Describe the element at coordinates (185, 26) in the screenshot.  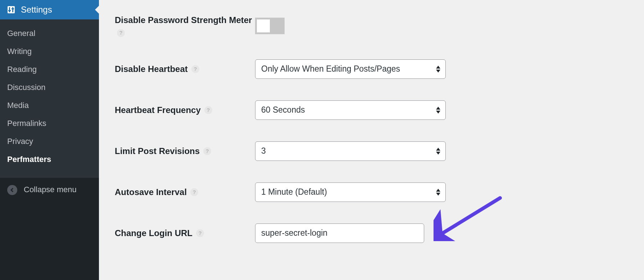
I see `setting-label: Disable Password Strength Meter ?` at that location.